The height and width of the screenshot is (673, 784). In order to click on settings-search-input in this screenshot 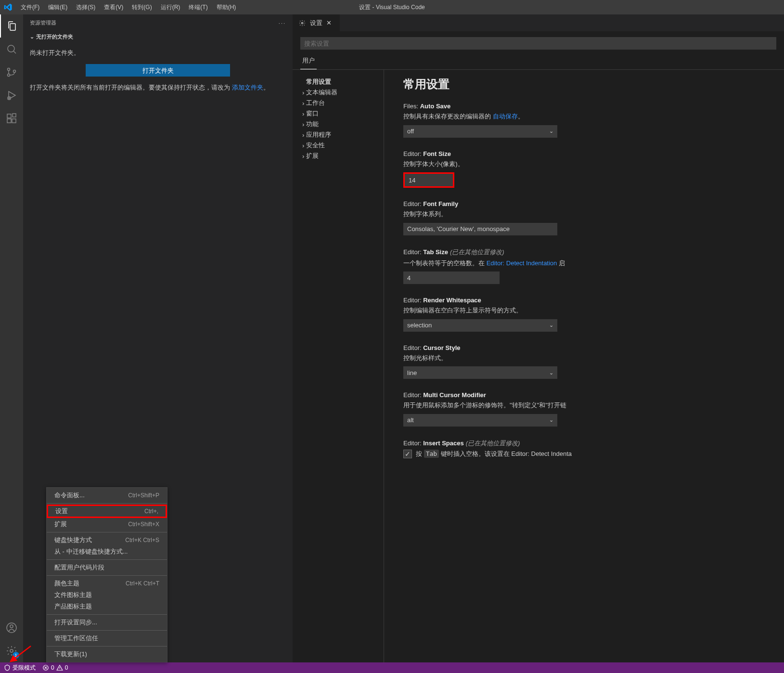, I will do `click(538, 43)`.